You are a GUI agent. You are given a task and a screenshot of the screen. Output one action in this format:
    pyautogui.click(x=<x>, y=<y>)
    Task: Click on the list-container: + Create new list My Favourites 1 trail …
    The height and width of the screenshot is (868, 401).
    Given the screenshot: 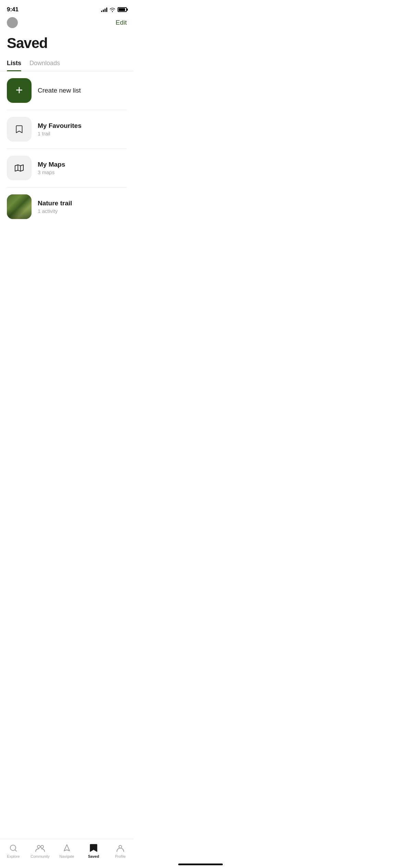 What is the action you would take?
    pyautogui.click(x=67, y=149)
    